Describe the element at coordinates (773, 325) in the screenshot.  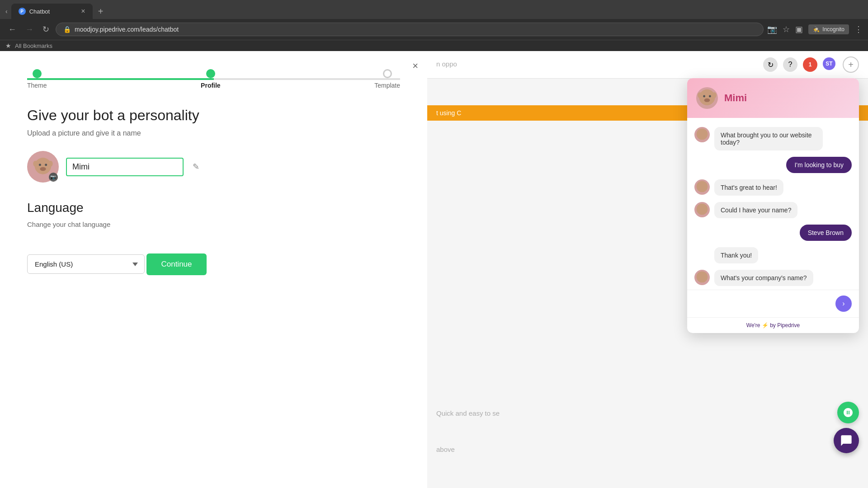
I see `chat-footer-text: We're ⚡ by Pipedrive` at that location.